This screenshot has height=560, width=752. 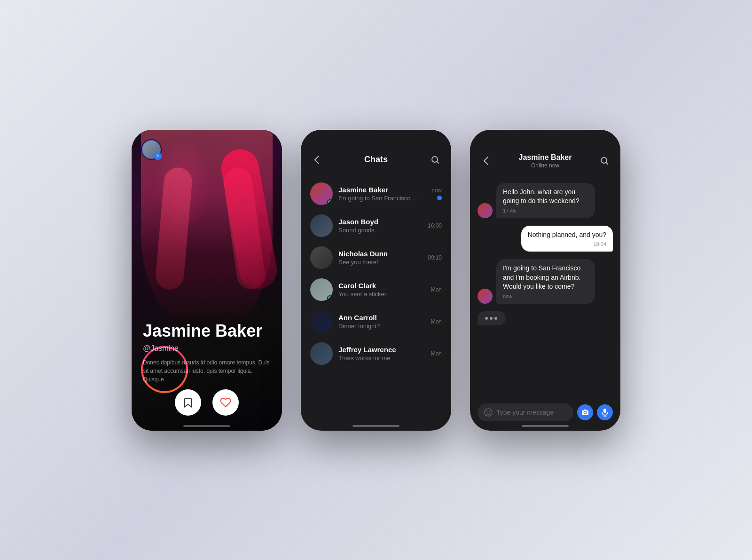 I want to click on heart-button, so click(x=226, y=402).